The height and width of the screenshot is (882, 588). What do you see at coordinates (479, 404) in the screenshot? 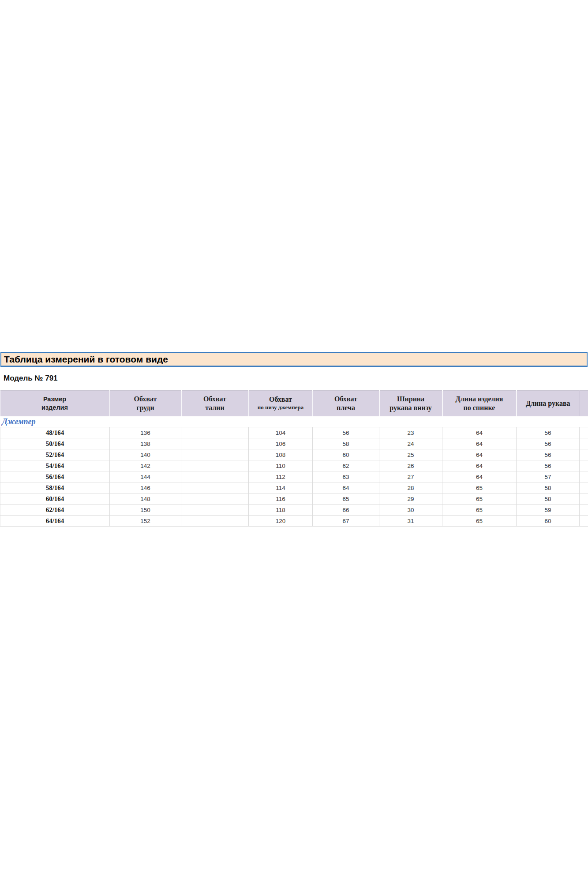
I see `column-header-6: Длина изделияпо спинке` at bounding box center [479, 404].